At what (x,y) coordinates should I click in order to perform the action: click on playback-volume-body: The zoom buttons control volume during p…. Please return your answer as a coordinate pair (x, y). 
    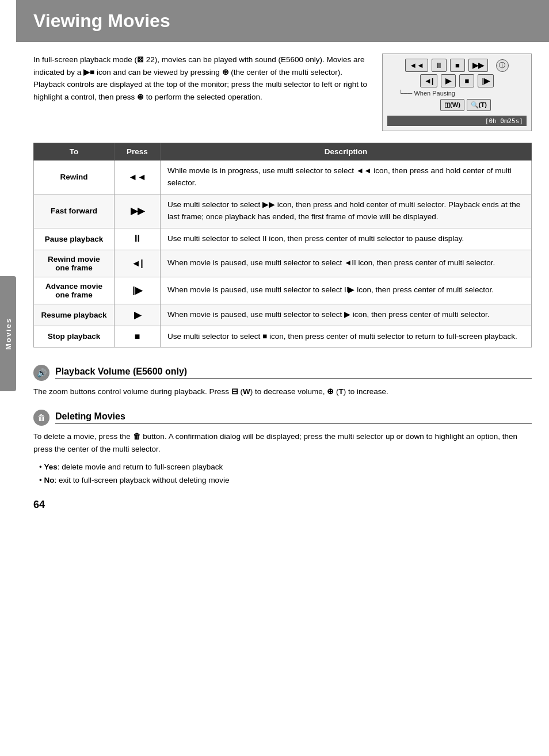
    Looking at the image, I should click on (283, 392).